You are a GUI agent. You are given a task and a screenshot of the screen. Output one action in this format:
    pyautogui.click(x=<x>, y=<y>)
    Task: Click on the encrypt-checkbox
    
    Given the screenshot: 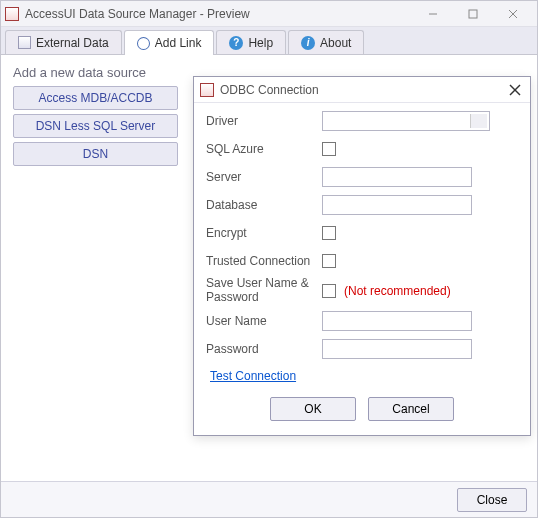 What is the action you would take?
    pyautogui.click(x=329, y=233)
    